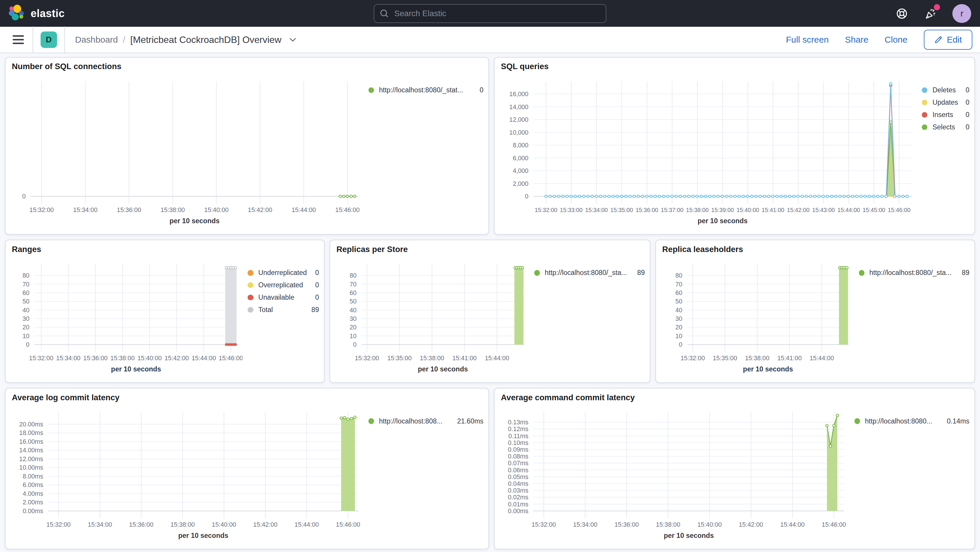  What do you see at coordinates (914, 275) in the screenshot?
I see `chart-legend: http://localhost:8080/_sta...89` at bounding box center [914, 275].